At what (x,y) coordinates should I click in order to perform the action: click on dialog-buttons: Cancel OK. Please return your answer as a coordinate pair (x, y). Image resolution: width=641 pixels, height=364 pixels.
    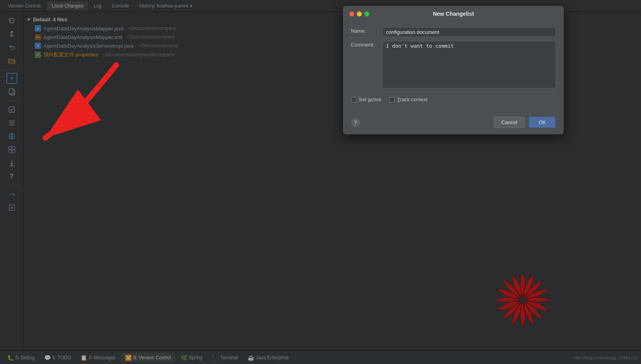
    Looking at the image, I should click on (525, 122).